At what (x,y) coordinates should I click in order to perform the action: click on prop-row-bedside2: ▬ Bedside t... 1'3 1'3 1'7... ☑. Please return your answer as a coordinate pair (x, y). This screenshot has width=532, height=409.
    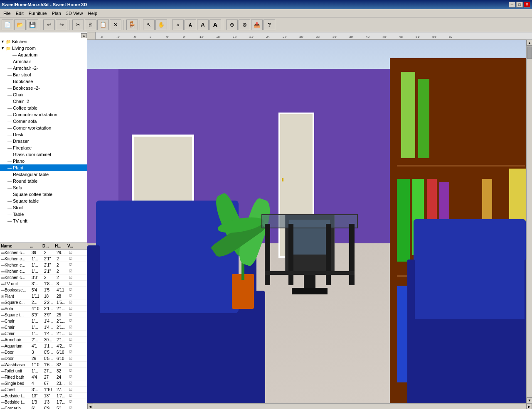
    Looking at the image, I should click on (43, 402).